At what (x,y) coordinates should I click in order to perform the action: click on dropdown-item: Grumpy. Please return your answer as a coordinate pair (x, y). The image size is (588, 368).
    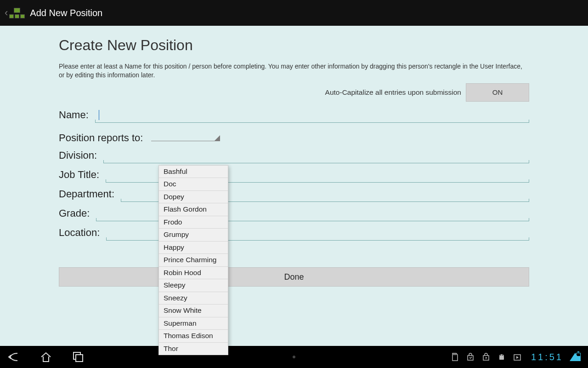
    Looking at the image, I should click on (193, 235).